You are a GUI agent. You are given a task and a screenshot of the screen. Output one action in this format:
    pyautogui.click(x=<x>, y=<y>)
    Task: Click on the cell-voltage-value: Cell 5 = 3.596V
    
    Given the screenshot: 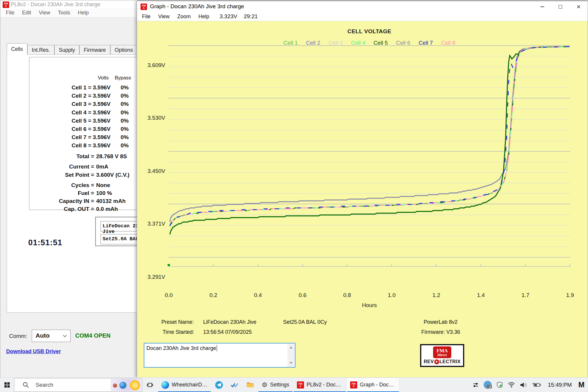 What is the action you would take?
    pyautogui.click(x=79, y=121)
    